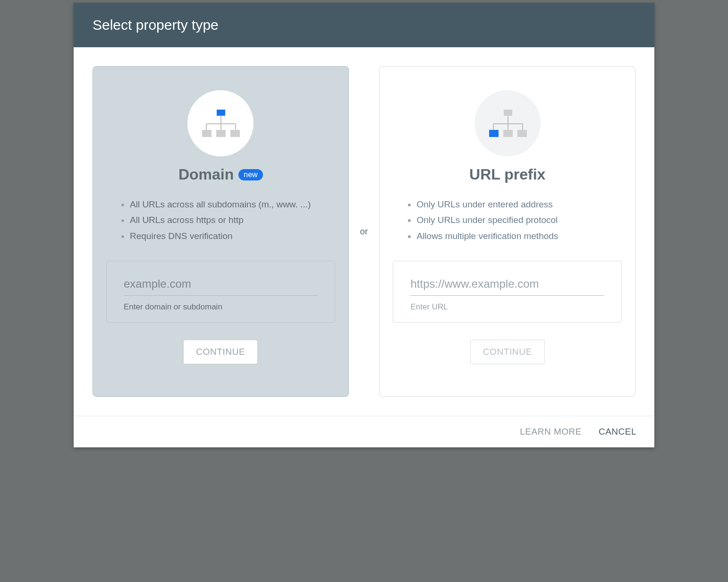  Describe the element at coordinates (221, 285) in the screenshot. I see `domain-input` at that location.